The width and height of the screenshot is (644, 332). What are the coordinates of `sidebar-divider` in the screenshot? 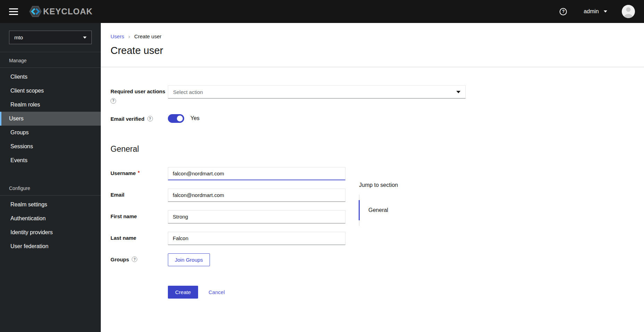 It's located at (50, 52).